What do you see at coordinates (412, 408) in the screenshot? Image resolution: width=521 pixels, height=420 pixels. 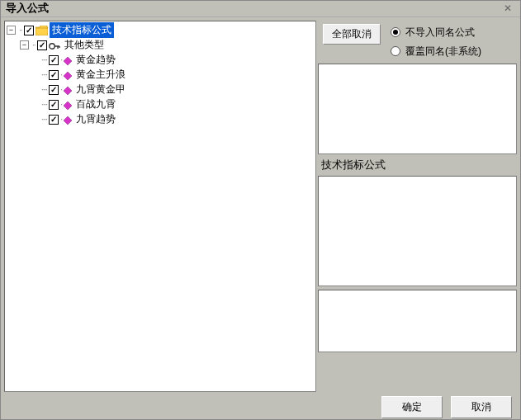 I see `ok-button: 确定` at bounding box center [412, 408].